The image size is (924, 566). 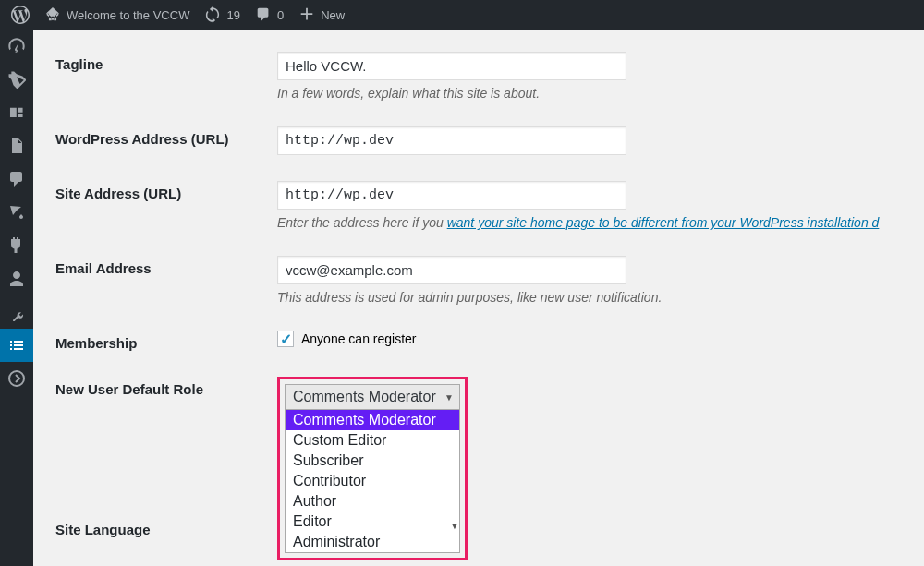 I want to click on updates-link: 19, so click(x=222, y=15).